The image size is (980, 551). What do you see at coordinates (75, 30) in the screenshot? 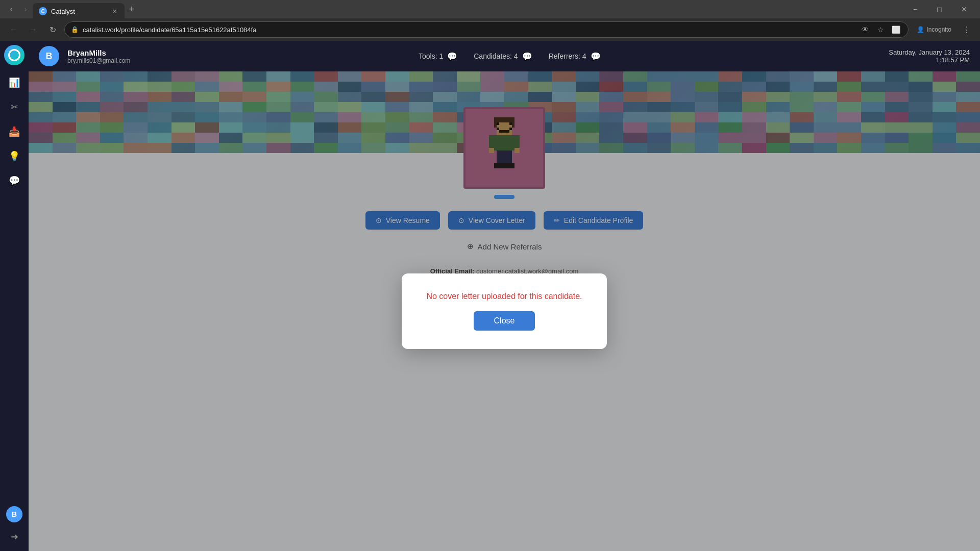
I see `lock-icon: 🔒` at bounding box center [75, 30].